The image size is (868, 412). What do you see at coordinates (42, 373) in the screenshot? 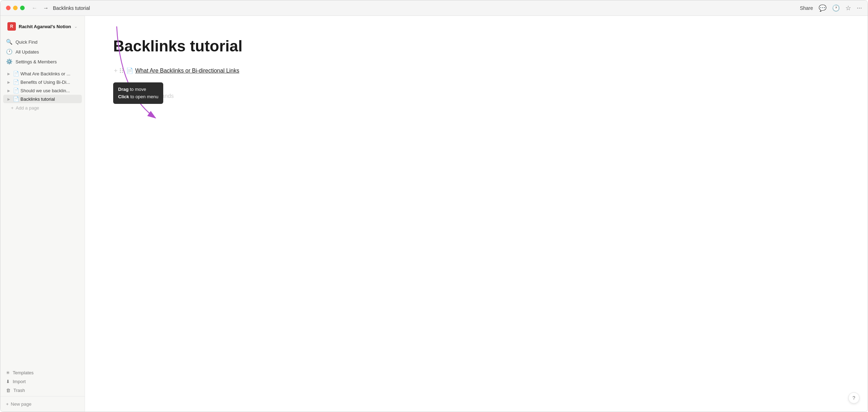
I see `sidebar-item-templates: ✳ Templates` at bounding box center [42, 373].